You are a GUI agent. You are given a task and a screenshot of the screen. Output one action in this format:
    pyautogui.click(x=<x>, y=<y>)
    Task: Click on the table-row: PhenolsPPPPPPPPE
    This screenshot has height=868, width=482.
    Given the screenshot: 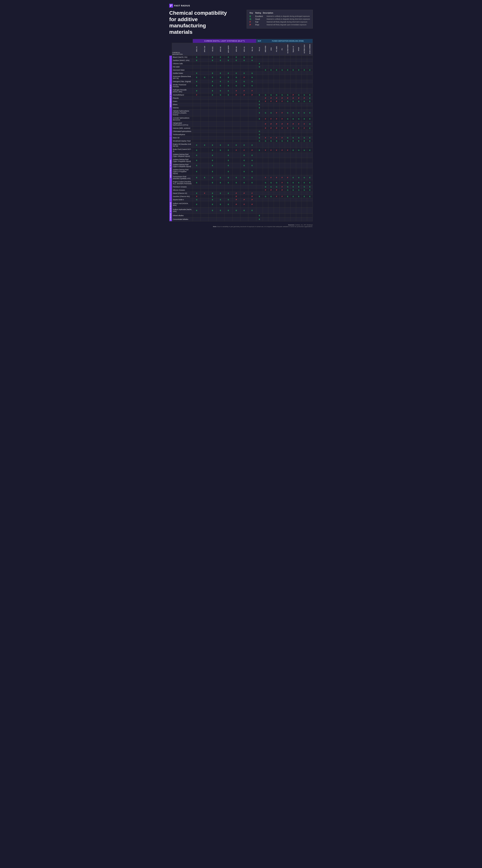 What is the action you would take?
    pyautogui.click(x=241, y=98)
    